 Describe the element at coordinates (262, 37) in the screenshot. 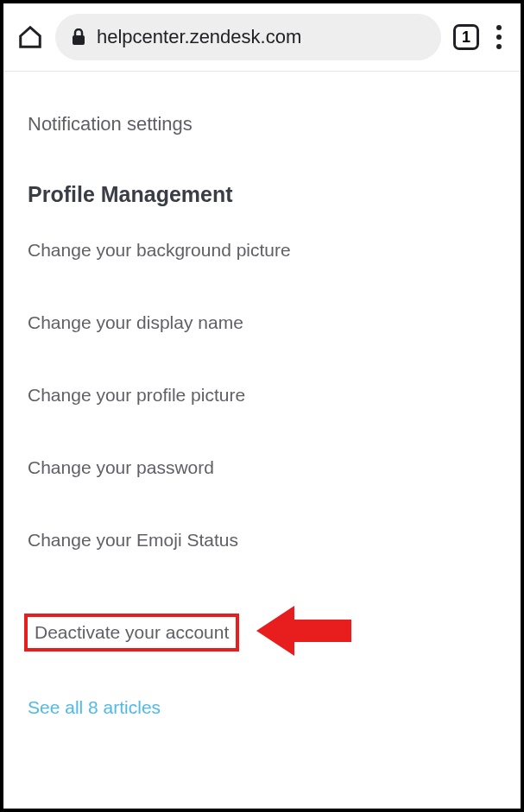

I see `browser-address-bar: helpcenter.zendesk.com 1` at that location.